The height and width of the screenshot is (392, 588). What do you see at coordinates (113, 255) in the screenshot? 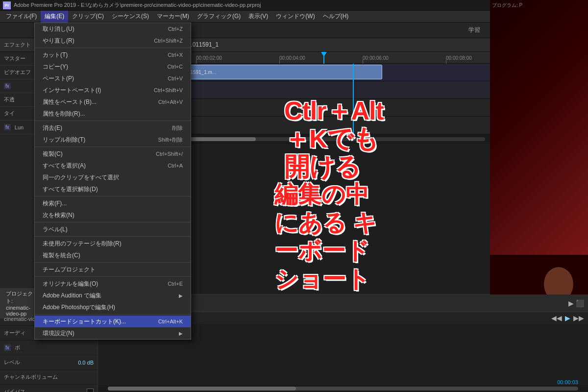
I see `dd-consolidate: 複製を統合(C)` at bounding box center [113, 255].